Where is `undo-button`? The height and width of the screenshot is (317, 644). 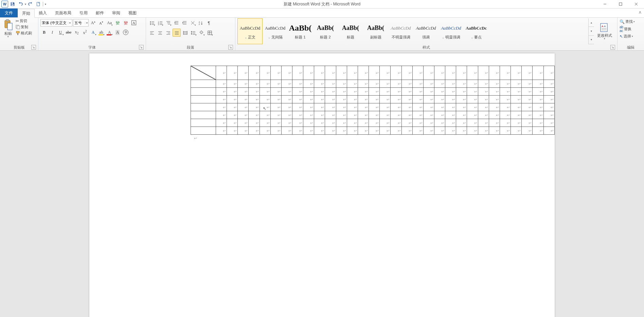 undo-button is located at coordinates (20, 4).